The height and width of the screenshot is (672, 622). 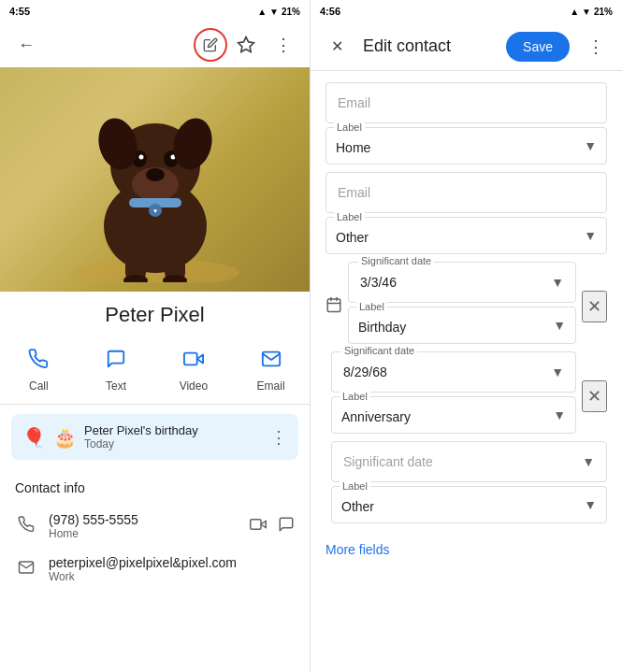 I want to click on email-row: peterpixel@pixelpixel&pixel.com Work, so click(x=155, y=569).